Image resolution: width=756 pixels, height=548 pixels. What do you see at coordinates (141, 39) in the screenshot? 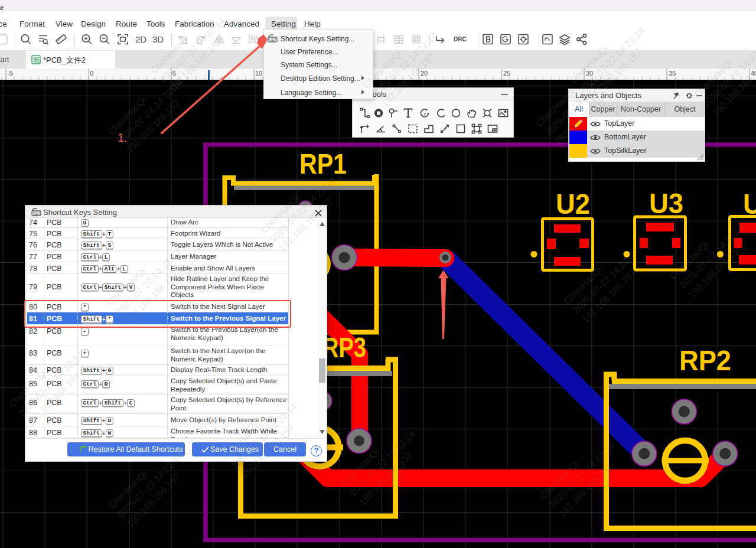
I see `svg-text: 2D` at bounding box center [141, 39].